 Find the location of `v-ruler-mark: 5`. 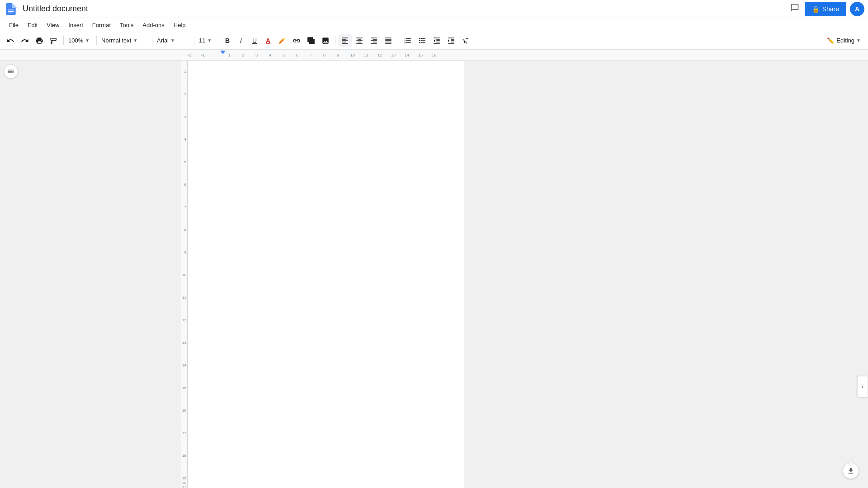

v-ruler-mark: 5 is located at coordinates (185, 162).